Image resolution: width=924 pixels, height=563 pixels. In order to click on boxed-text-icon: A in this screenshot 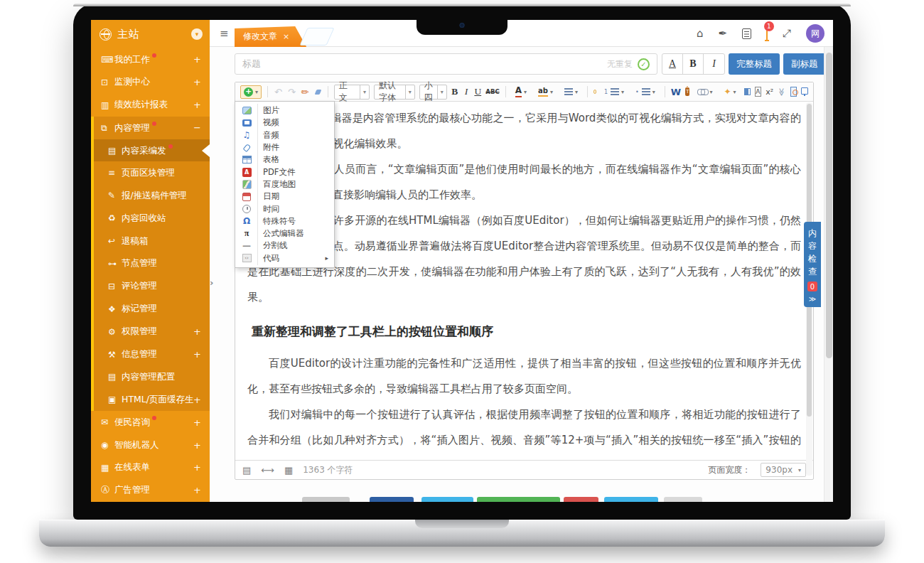, I will do `click(758, 92)`.